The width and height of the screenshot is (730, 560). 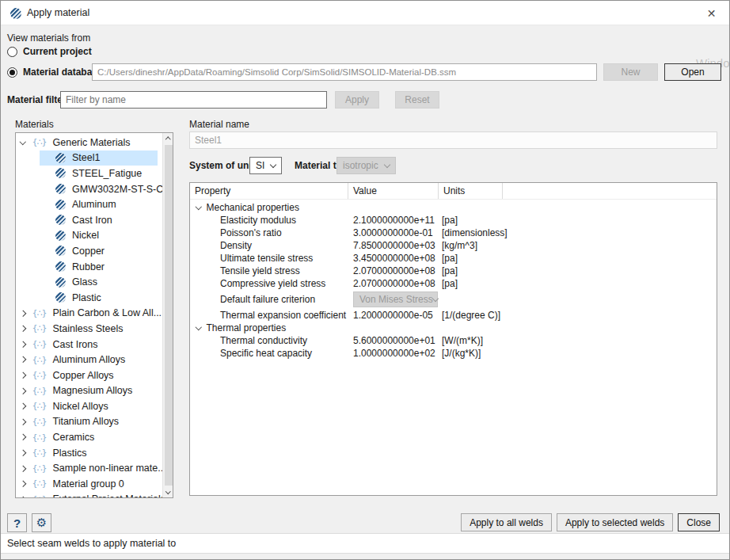 I want to click on tree-material-aluminum: Aluminum, so click(x=89, y=204).